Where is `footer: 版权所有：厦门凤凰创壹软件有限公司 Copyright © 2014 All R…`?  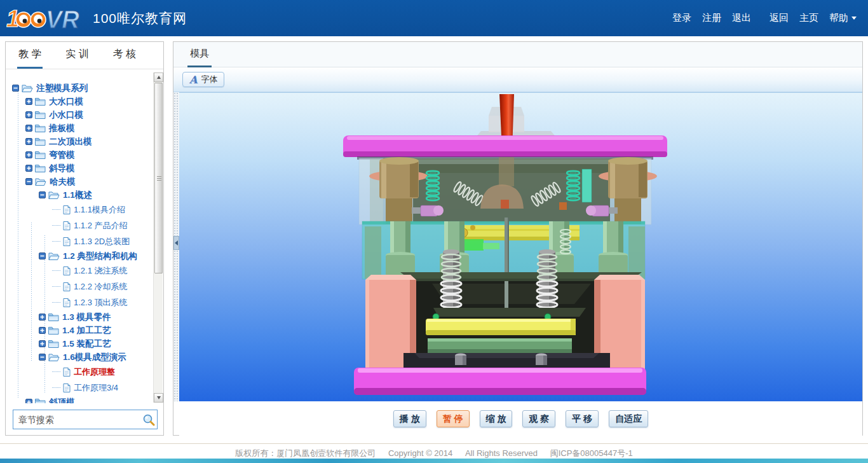 footer: 版权所有：厦门凤凰创壹软件有限公司 Copyright © 2014 All R… is located at coordinates (434, 453).